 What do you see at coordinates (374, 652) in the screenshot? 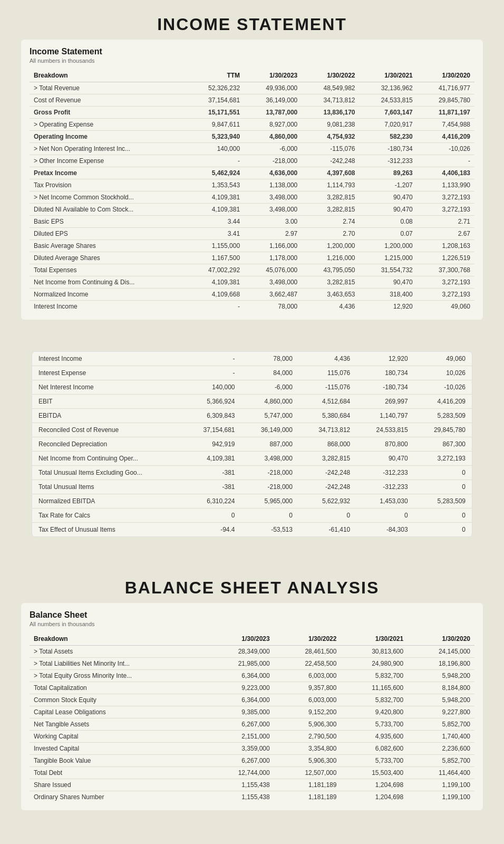
I see `balance-row-value: 30,813,600` at bounding box center [374, 652].